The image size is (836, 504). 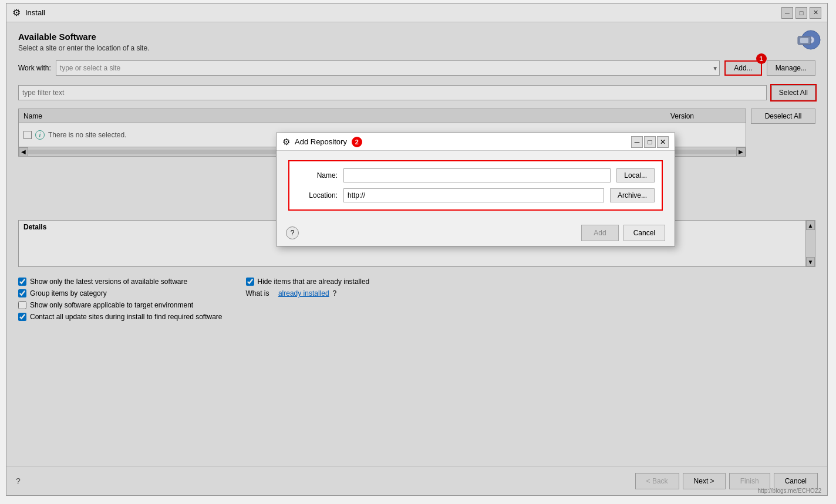 What do you see at coordinates (476, 185) in the screenshot?
I see `modal-body: Name: Local... Location: Archive...` at bounding box center [476, 185].